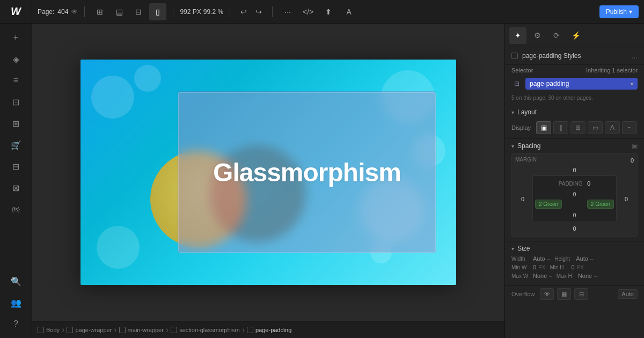 This screenshot has width=644, height=338. I want to click on breadcrumb-pad-icon, so click(250, 330).